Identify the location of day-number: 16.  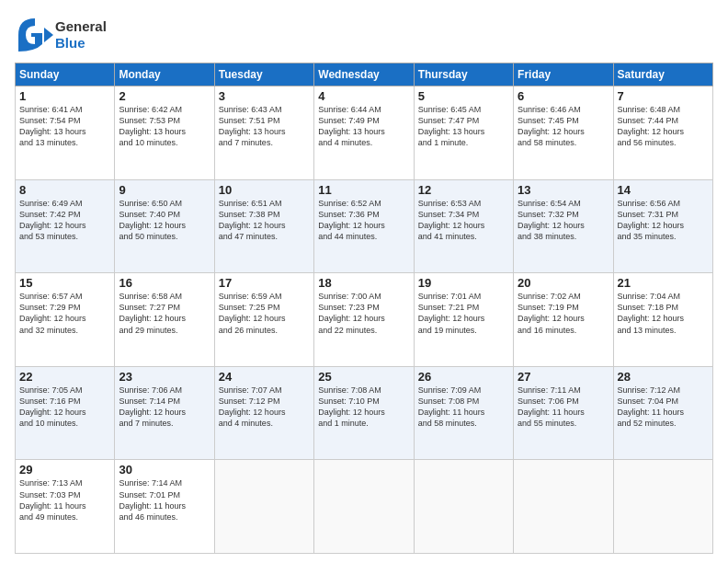
(164, 283).